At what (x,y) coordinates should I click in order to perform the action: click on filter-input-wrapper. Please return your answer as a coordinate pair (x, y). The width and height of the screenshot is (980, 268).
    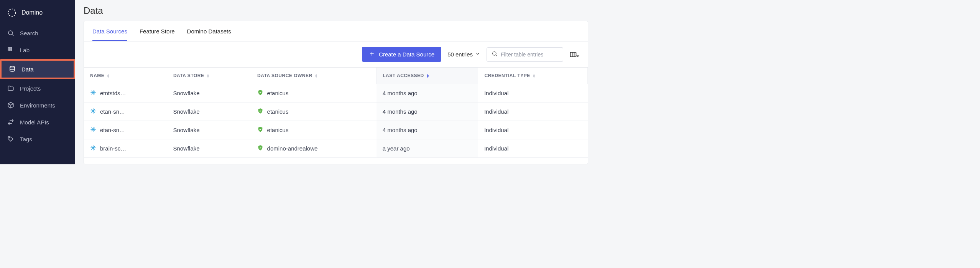
    Looking at the image, I should click on (525, 55).